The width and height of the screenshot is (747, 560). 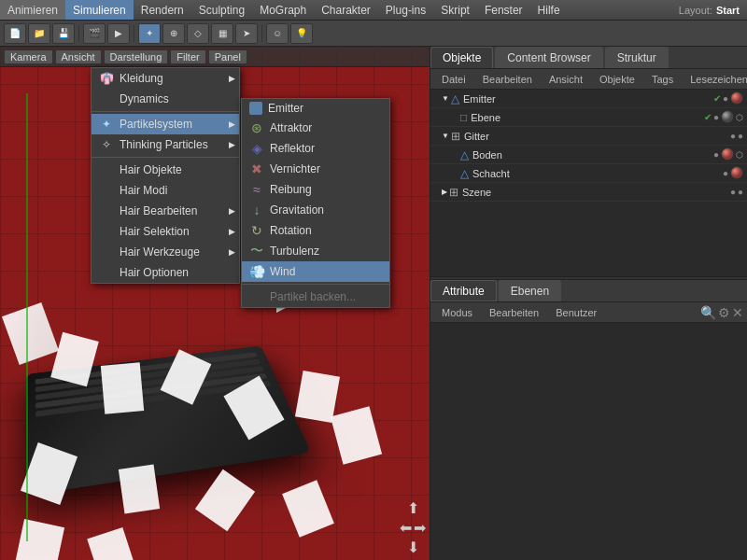 What do you see at coordinates (576, 313) in the screenshot?
I see `attr-benutzer: Benutzer` at bounding box center [576, 313].